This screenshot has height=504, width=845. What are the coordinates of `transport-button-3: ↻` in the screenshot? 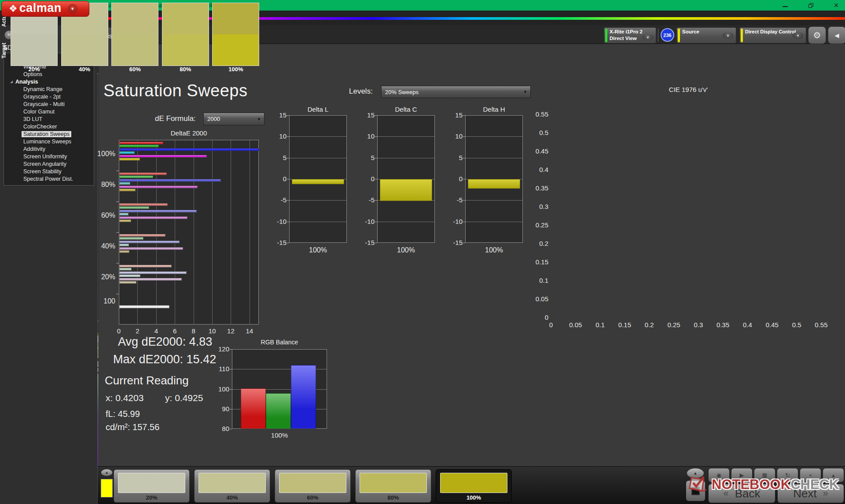 It's located at (788, 475).